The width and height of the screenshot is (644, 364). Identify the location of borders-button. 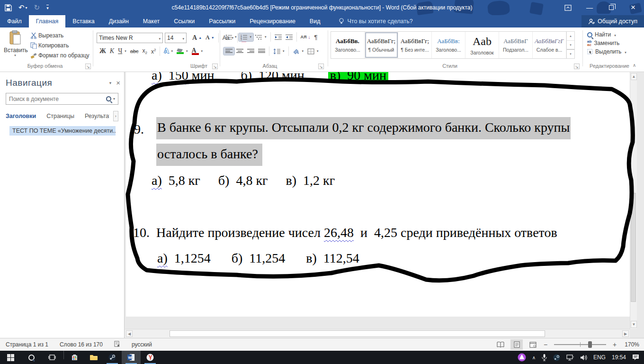
(313, 51).